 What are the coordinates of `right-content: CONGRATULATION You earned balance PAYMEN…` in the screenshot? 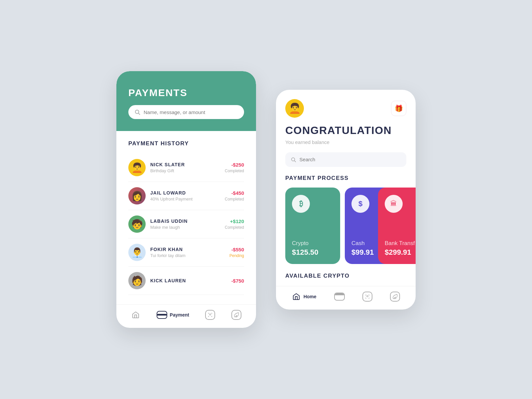 It's located at (346, 202).